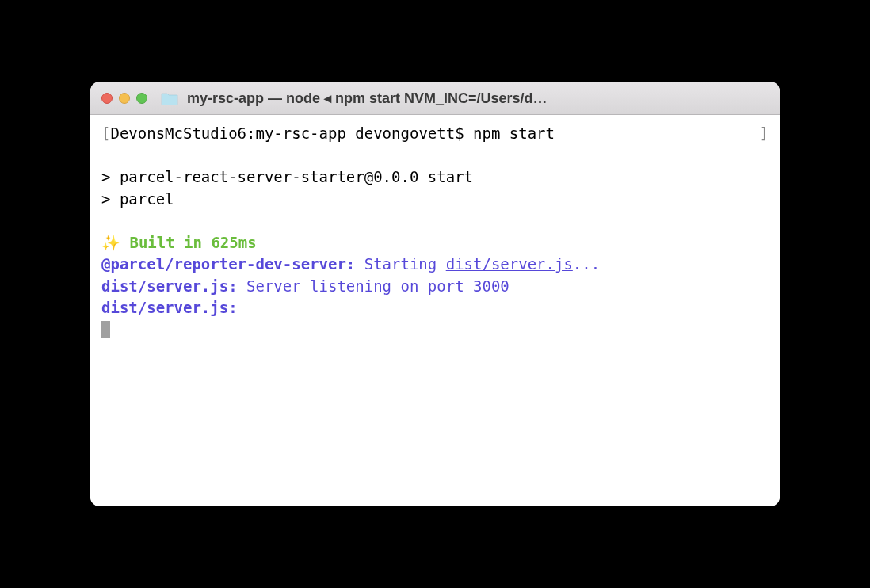 The height and width of the screenshot is (588, 870). I want to click on prompt-host: DevonsMcStudio6:my-rsc-app devongovett$, so click(292, 133).